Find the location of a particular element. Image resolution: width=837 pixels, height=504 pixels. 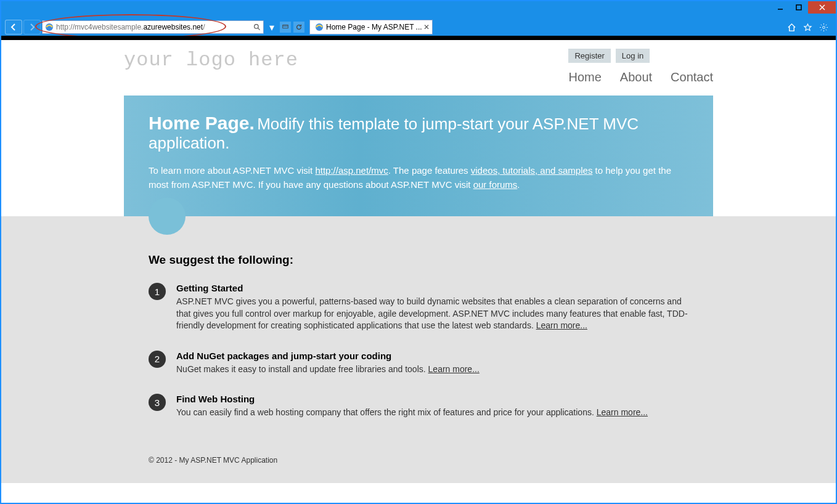

suggest-heading: We suggest the following: is located at coordinates (418, 260).